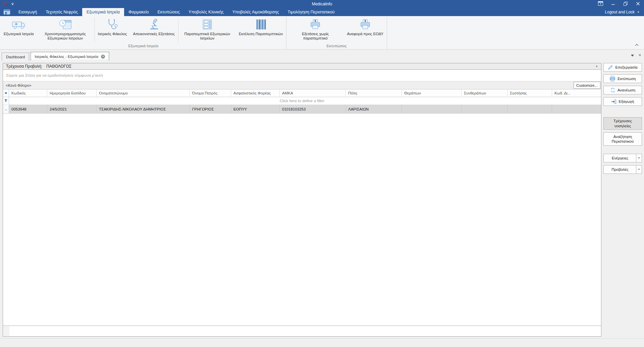  What do you see at coordinates (7, 12) in the screenshot?
I see `application-button` at bounding box center [7, 12].